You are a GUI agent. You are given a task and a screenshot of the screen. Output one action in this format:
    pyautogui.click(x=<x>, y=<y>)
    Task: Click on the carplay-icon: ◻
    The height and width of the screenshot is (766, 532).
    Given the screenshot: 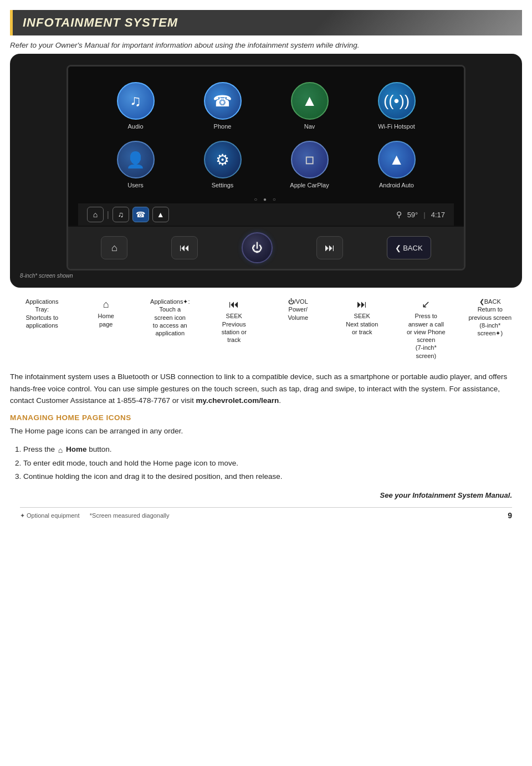 What is the action you would take?
    pyautogui.click(x=310, y=160)
    